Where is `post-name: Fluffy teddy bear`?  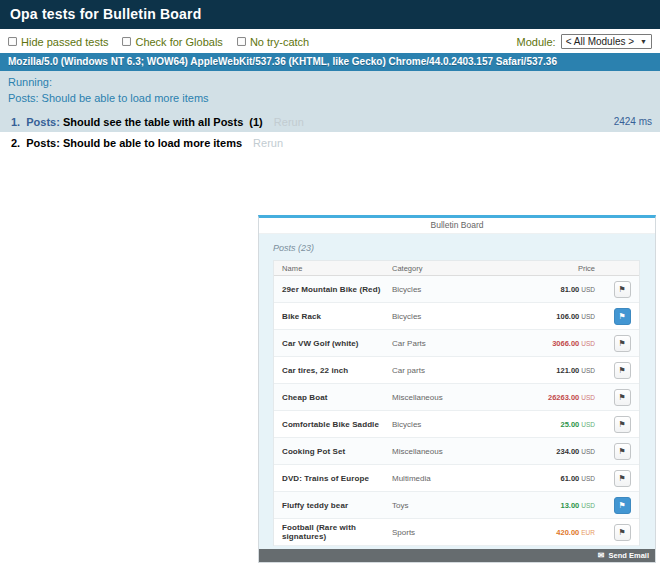 post-name: Fluffy teddy bear is located at coordinates (333, 506).